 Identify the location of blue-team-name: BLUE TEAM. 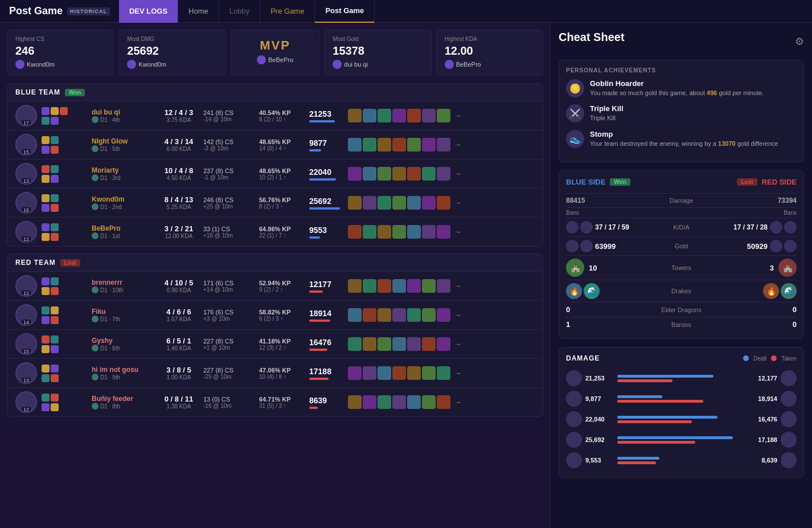
(38, 92).